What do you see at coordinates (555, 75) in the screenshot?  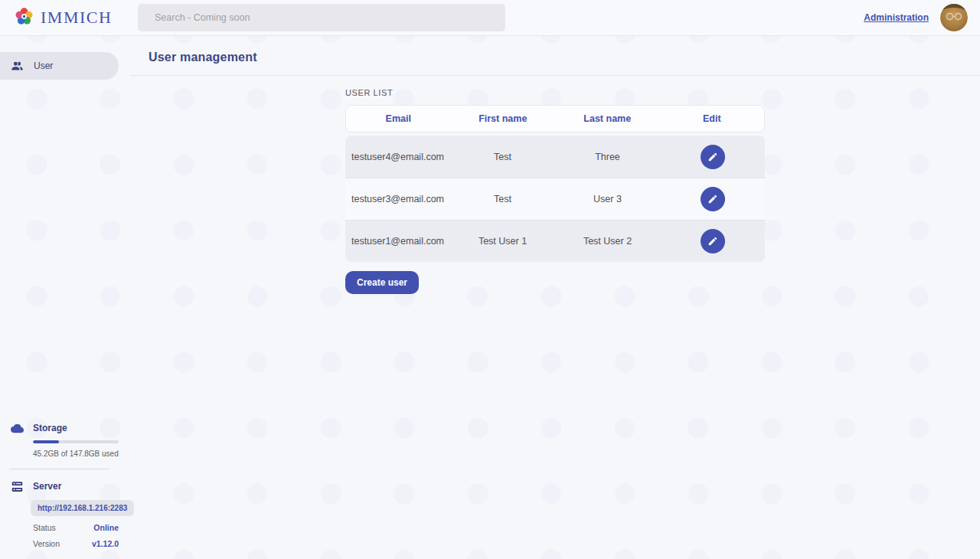 I see `title-divider` at bounding box center [555, 75].